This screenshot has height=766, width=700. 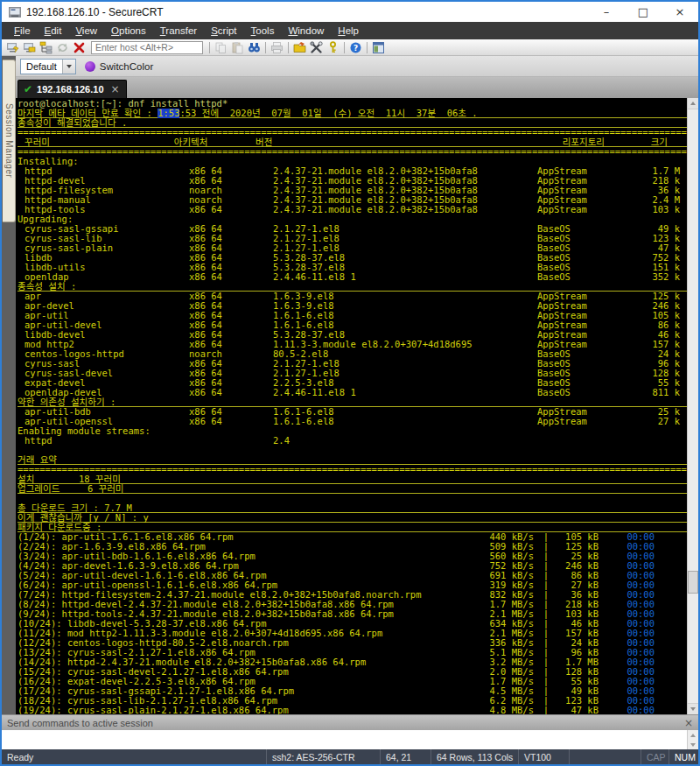 I want to click on menu-item-script: Script, so click(x=224, y=31).